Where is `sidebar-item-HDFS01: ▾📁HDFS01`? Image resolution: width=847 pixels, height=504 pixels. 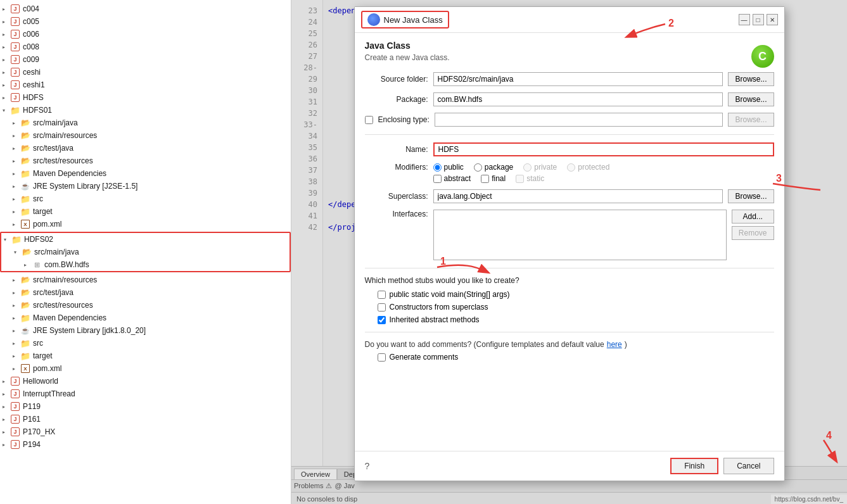
sidebar-item-HDFS01: ▾📁HDFS01 is located at coordinates (146, 110).